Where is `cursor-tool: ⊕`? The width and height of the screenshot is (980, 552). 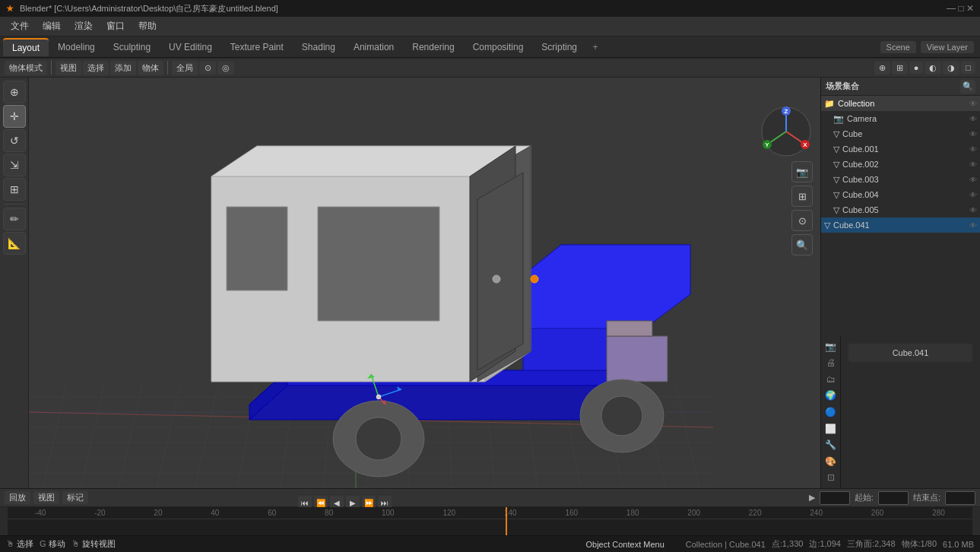
cursor-tool: ⊕ is located at coordinates (14, 92).